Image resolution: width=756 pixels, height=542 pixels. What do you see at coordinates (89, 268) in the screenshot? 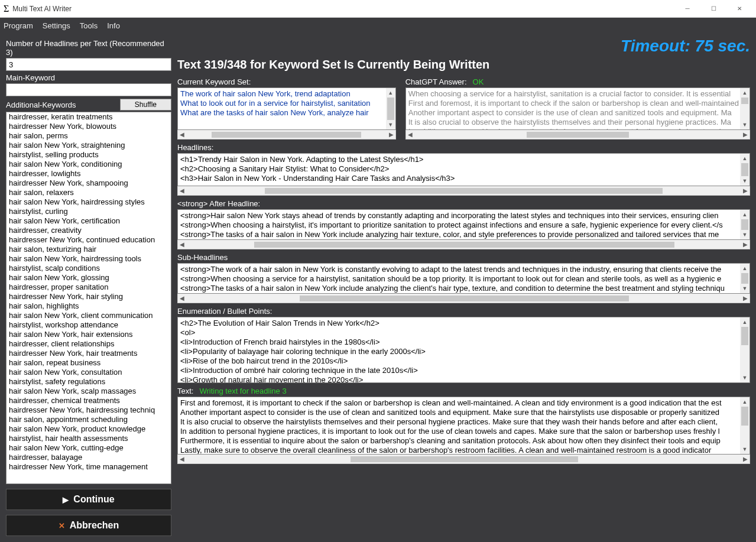
I see `keyword-item: hairstylist, scalp conditions` at bounding box center [89, 268].